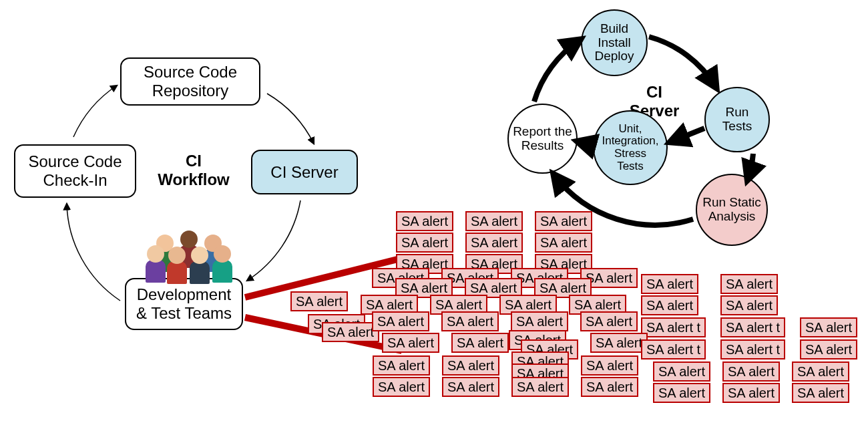 This screenshot has height=437, width=868. What do you see at coordinates (184, 304) in the screenshot?
I see `node-dev-test-teams: Development & Test Teams` at bounding box center [184, 304].